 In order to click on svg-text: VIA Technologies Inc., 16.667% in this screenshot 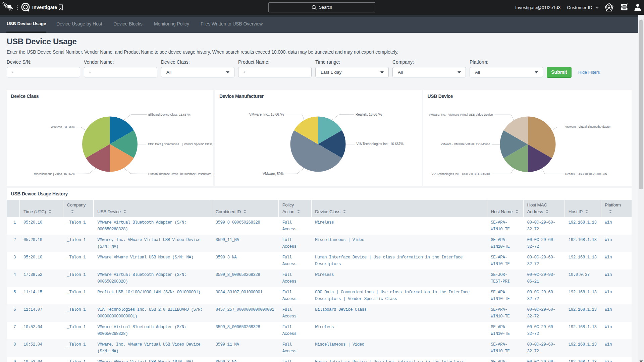, I will do `click(380, 144)`.